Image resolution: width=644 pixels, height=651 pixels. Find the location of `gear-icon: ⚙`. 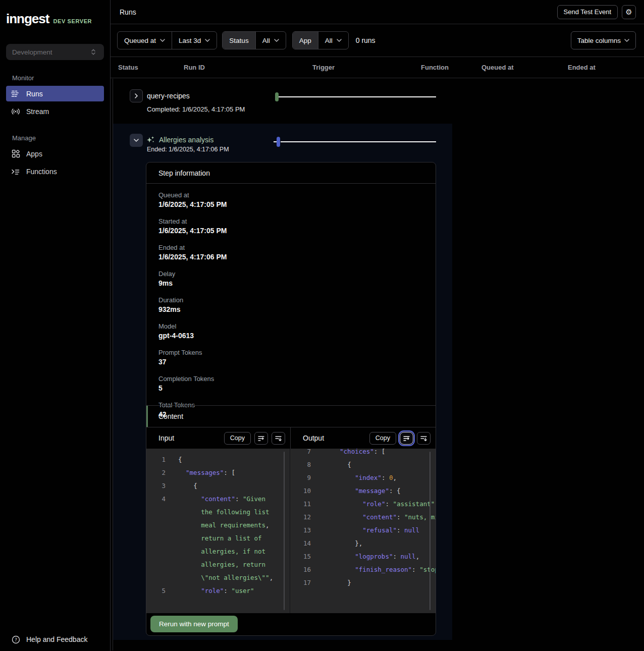

gear-icon: ⚙ is located at coordinates (629, 12).